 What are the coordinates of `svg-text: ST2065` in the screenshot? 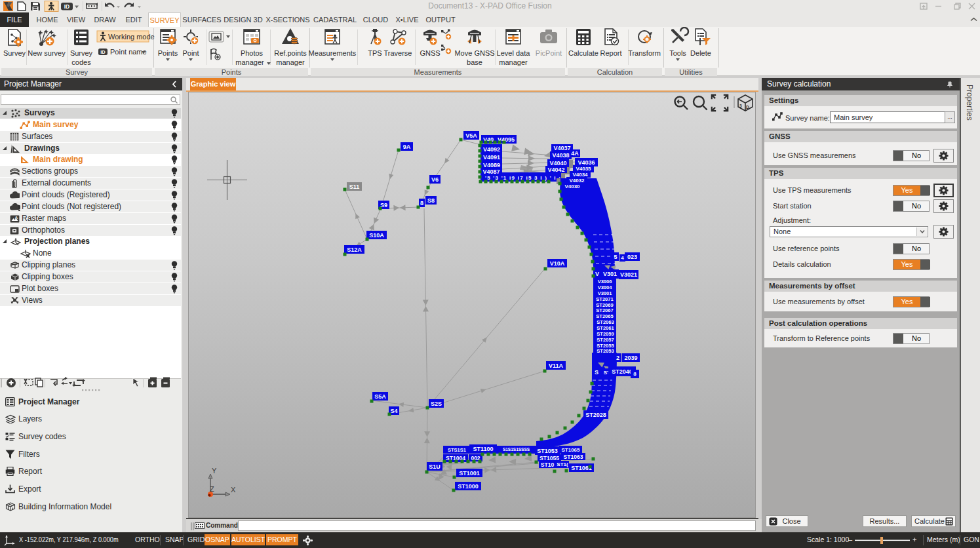 It's located at (604, 316).